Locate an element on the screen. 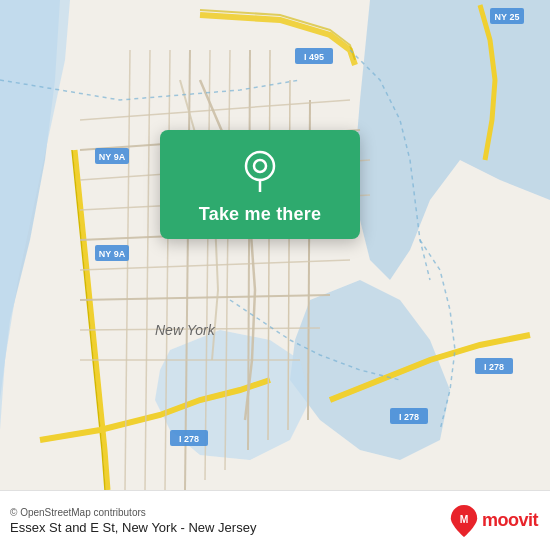 The width and height of the screenshot is (550, 550). svg-text: New York is located at coordinates (186, 330).